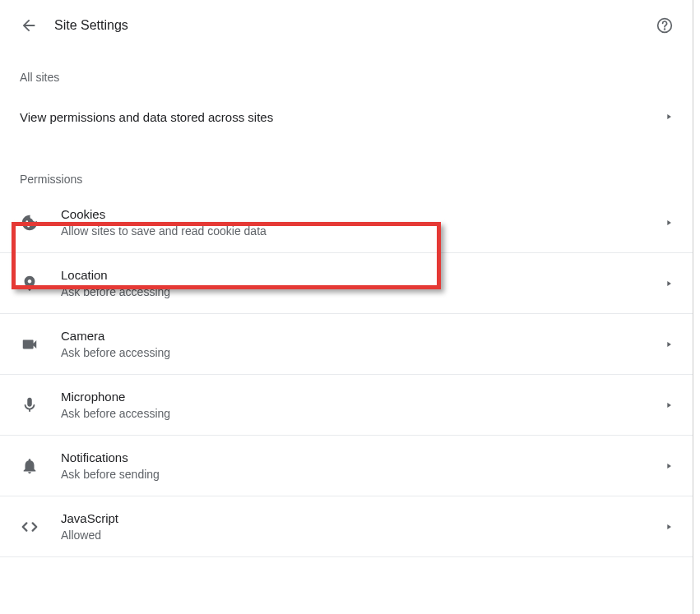  What do you see at coordinates (346, 527) in the screenshot?
I see `row-javascript: JavaScript Allowed` at bounding box center [346, 527].